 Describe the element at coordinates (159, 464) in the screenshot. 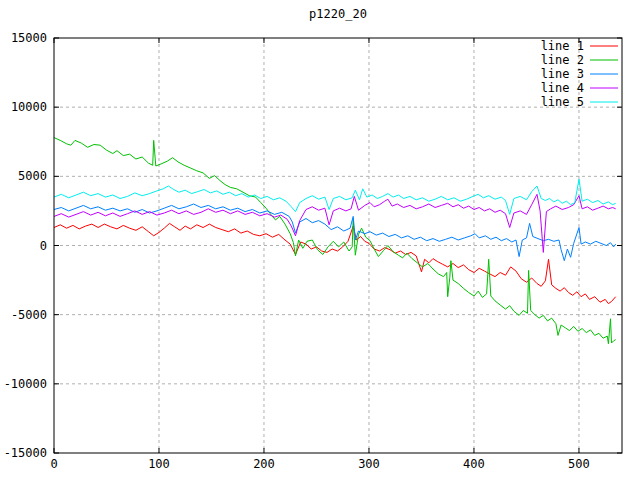

I see `x-axis-tick-label: 100` at that location.